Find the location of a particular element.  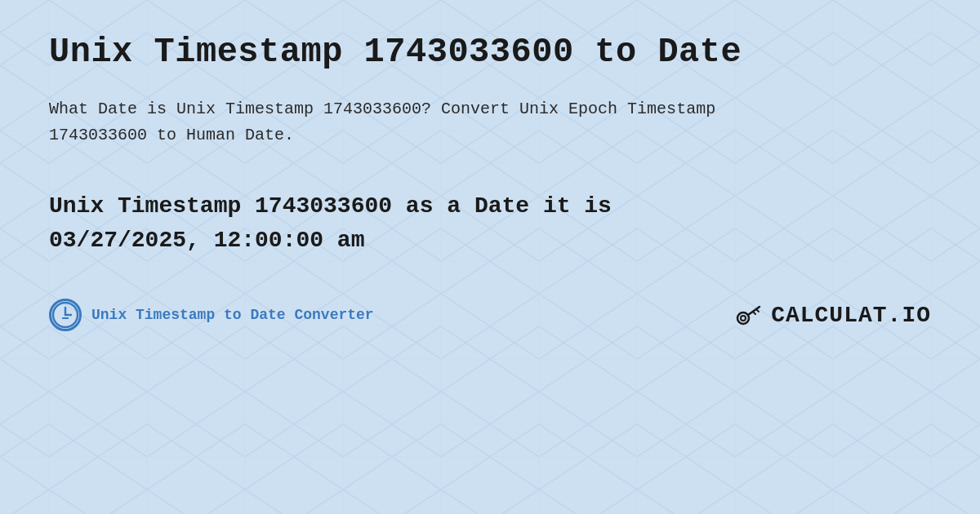

footer: Unix Timestamp to Date Converter CALCULA… is located at coordinates (490, 315).